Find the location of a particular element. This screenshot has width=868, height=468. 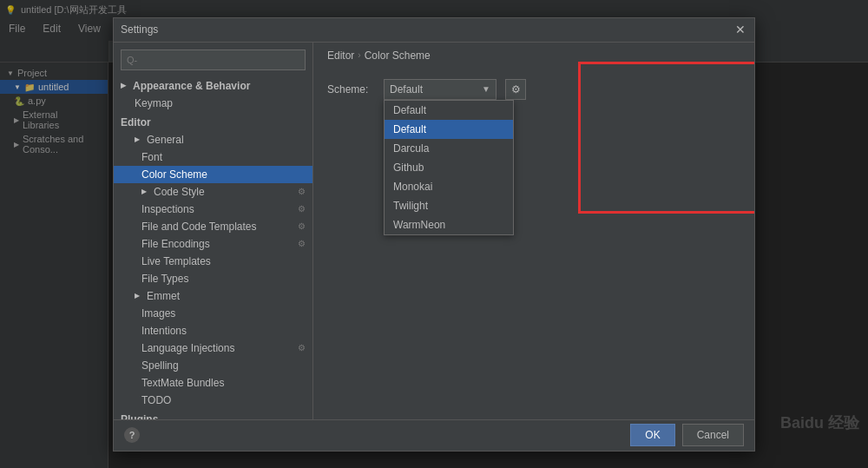

sidebar-item-inspections: Inspections ⚙ is located at coordinates (214, 209).